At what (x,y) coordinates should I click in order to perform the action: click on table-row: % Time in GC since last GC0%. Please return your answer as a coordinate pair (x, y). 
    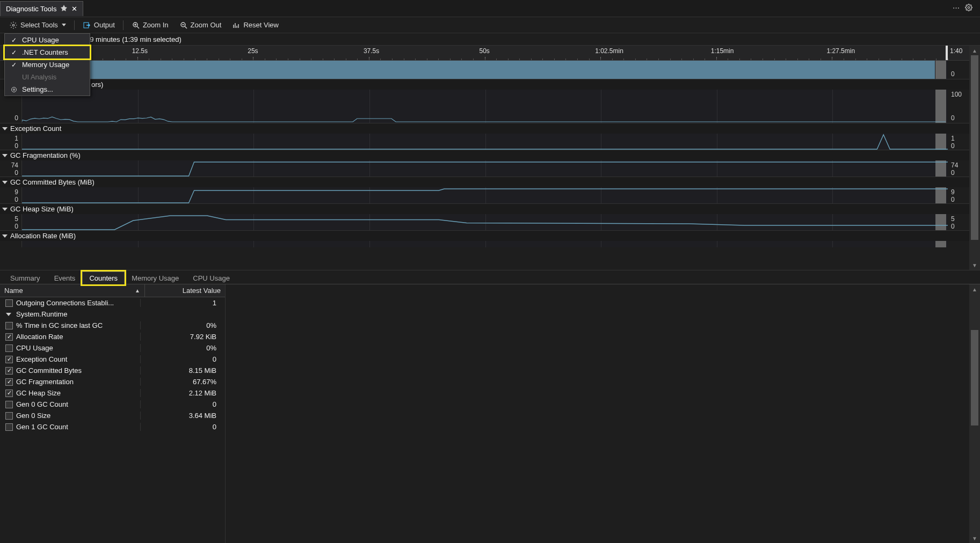
    Looking at the image, I should click on (113, 325).